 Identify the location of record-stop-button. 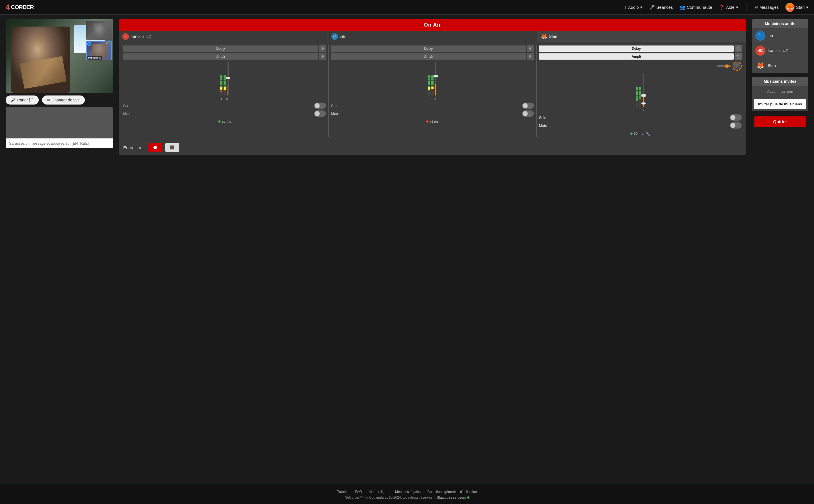
(172, 147).